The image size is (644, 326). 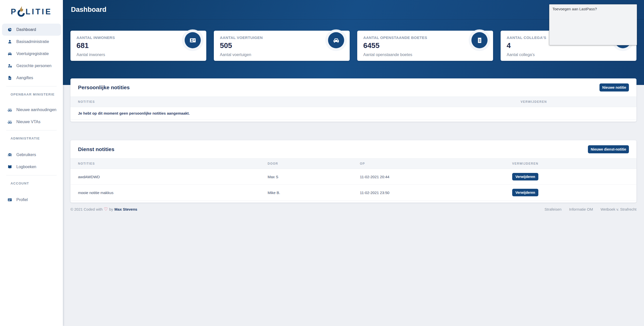 What do you see at coordinates (425, 46) in the screenshot?
I see `stat-card-boetes: AANTAL OPENSTAANDE BOETES 6455 Aantal op…` at bounding box center [425, 46].